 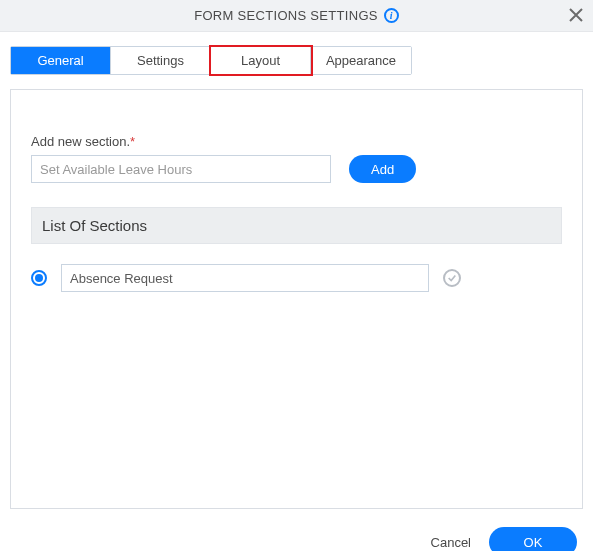 I want to click on tabs-container: General Settings Layout Appearance, so click(x=296, y=54).